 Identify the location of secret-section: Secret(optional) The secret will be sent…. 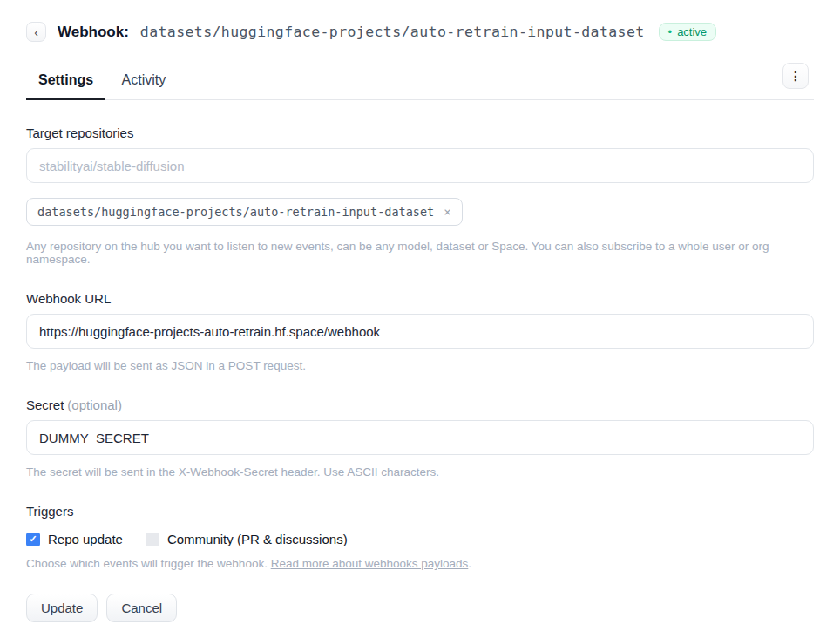
(420, 438).